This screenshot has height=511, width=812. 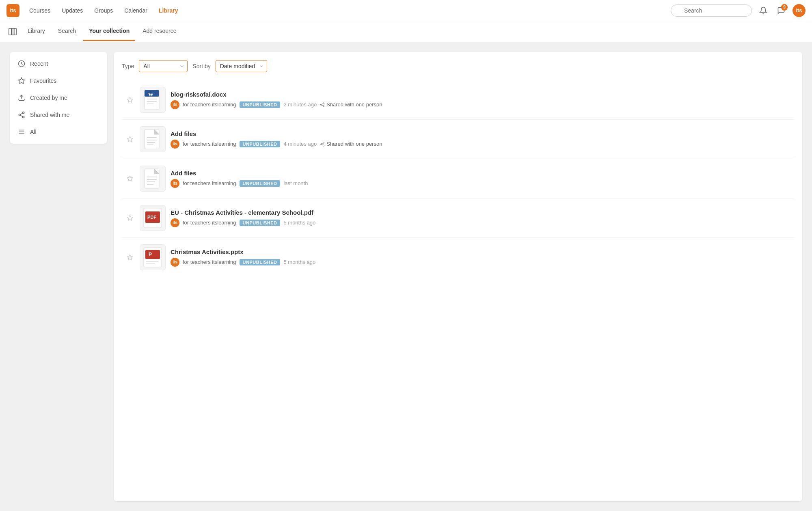 What do you see at coordinates (799, 11) in the screenshot?
I see `user-avatar: its` at bounding box center [799, 11].